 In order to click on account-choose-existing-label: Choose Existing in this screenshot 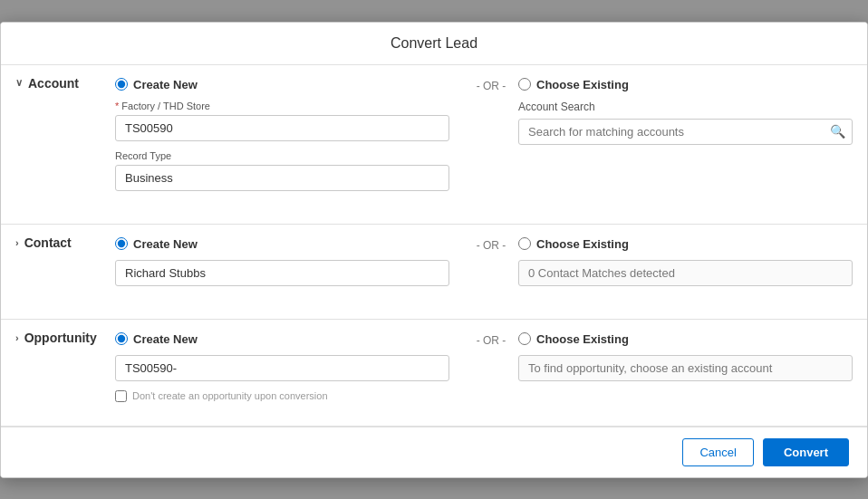, I will do `click(583, 85)`.